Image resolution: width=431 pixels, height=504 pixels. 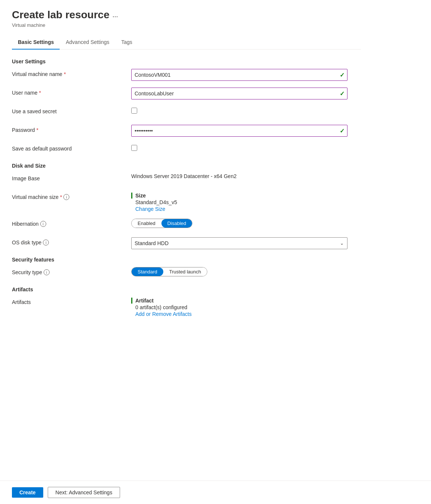 What do you see at coordinates (115, 15) in the screenshot?
I see `ellipsis-button: ...` at bounding box center [115, 15].